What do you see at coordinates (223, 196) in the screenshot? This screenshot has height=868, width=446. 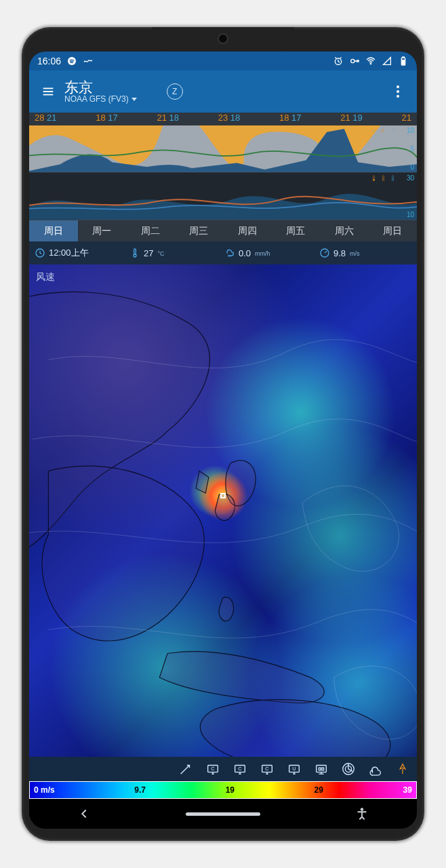 I see `temp-chart: 30 10` at bounding box center [223, 196].